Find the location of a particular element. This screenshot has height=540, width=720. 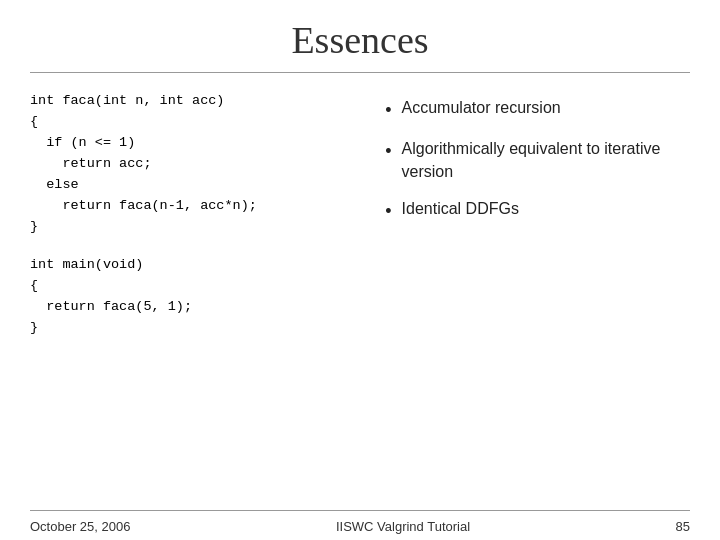

footer: October 25, 2006 IISWC Valgrind Tutorial… is located at coordinates (360, 525).